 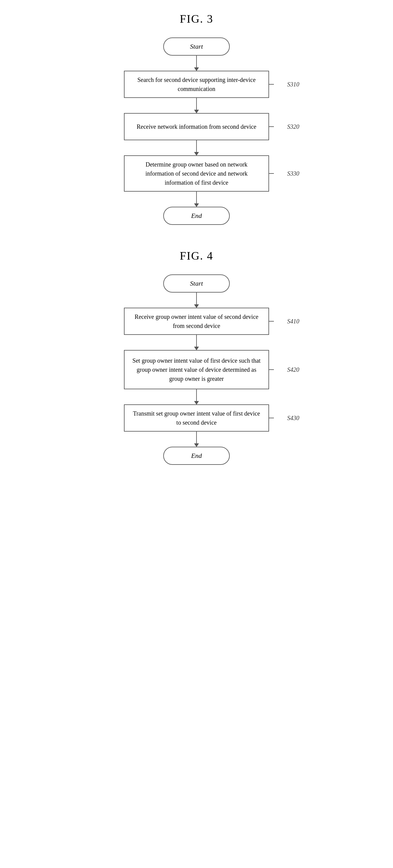 What do you see at coordinates (272, 370) in the screenshot?
I see `step420-line` at bounding box center [272, 370].